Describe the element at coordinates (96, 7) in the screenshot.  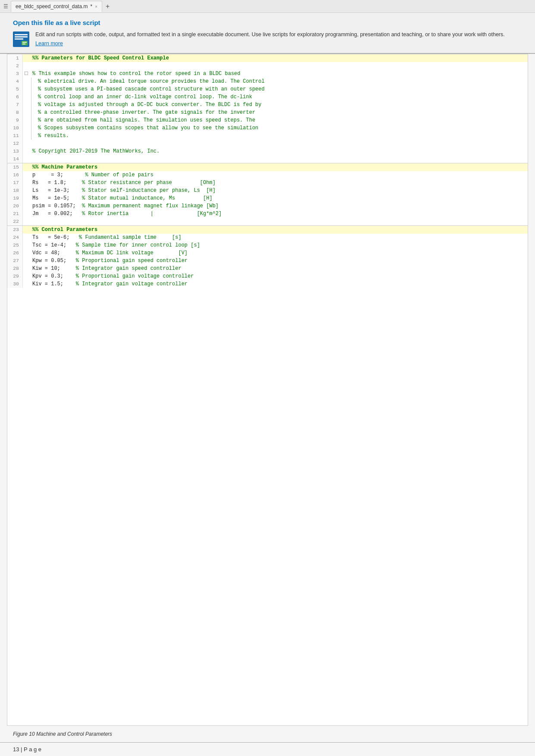
I see `tab-close-button: ×` at that location.